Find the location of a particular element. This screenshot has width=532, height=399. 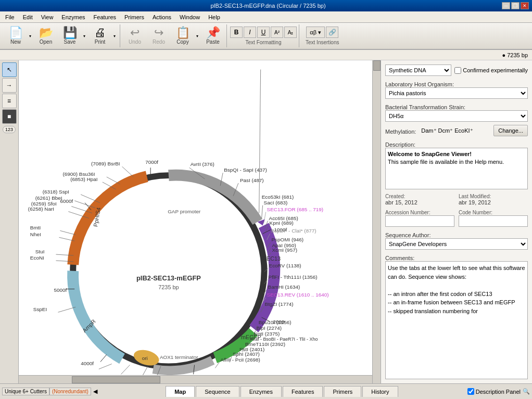

menu-file: File is located at coordinates (10, 17).